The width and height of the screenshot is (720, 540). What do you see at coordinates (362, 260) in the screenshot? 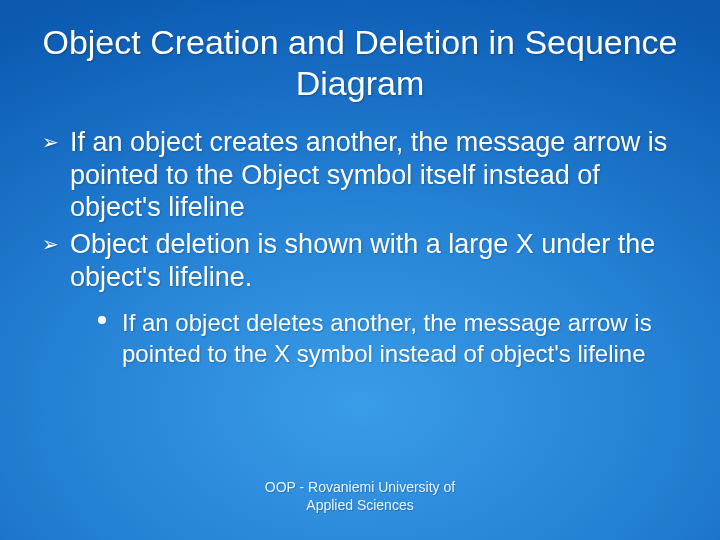
I see `bullet-text: Object deletion is shown with a large X …` at bounding box center [362, 260].